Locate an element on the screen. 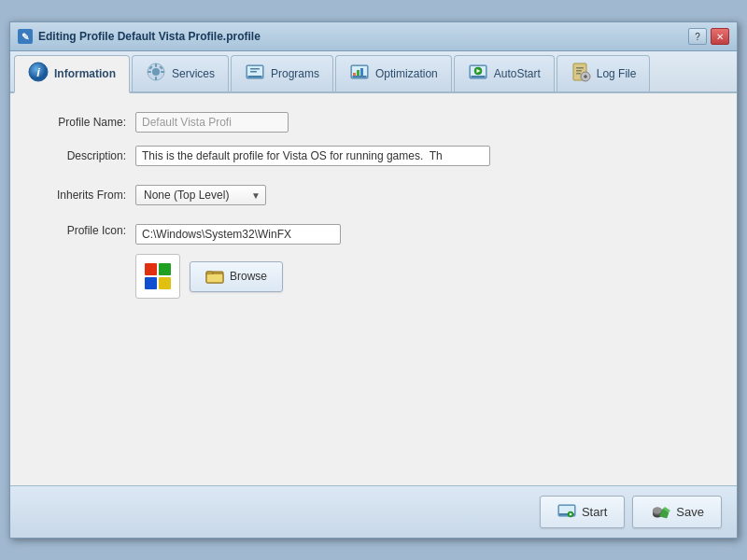 This screenshot has height=560, width=747. optimization-tab-icon is located at coordinates (359, 74).